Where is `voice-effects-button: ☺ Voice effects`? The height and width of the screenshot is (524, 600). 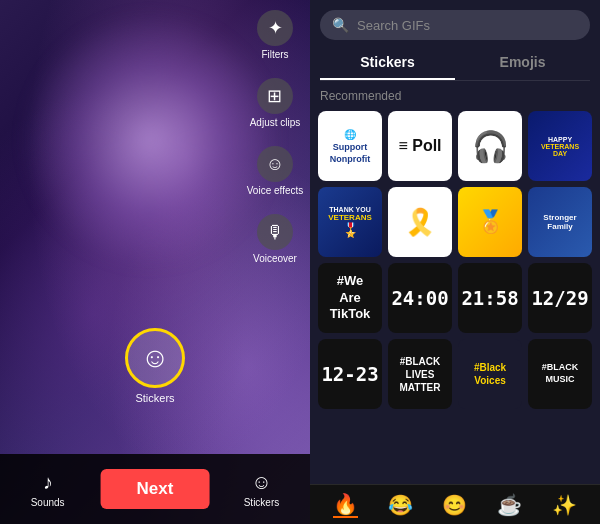
voice-effects-button: ☺ Voice effects is located at coordinates (276, 171).